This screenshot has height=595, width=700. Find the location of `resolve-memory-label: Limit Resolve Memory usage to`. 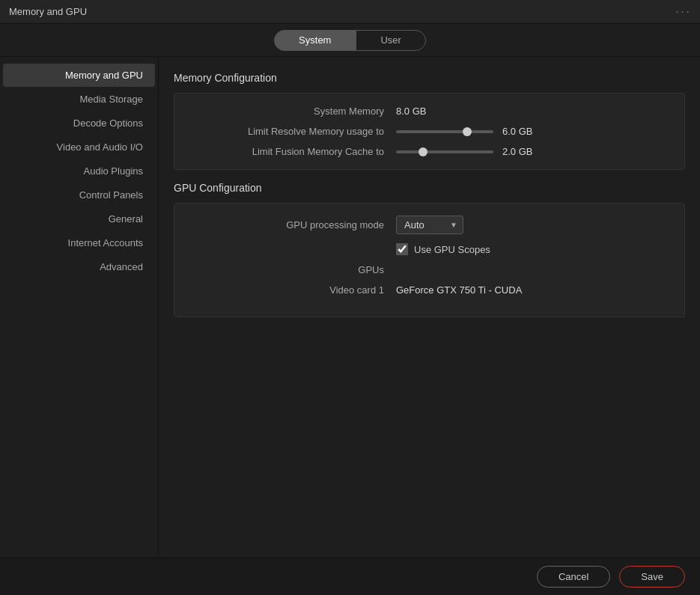

resolve-memory-label: Limit Resolve Memory usage to is located at coordinates (287, 132).